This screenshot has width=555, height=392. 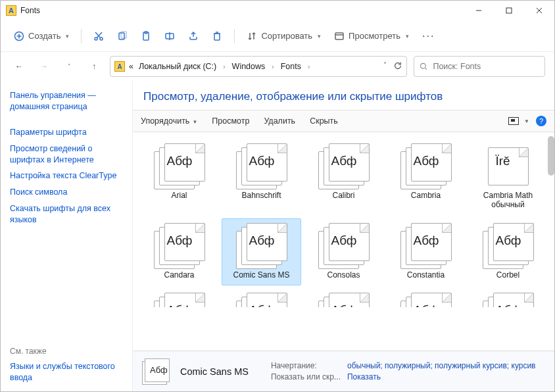 What do you see at coordinates (486, 66) in the screenshot?
I see `search-input` at bounding box center [486, 66].